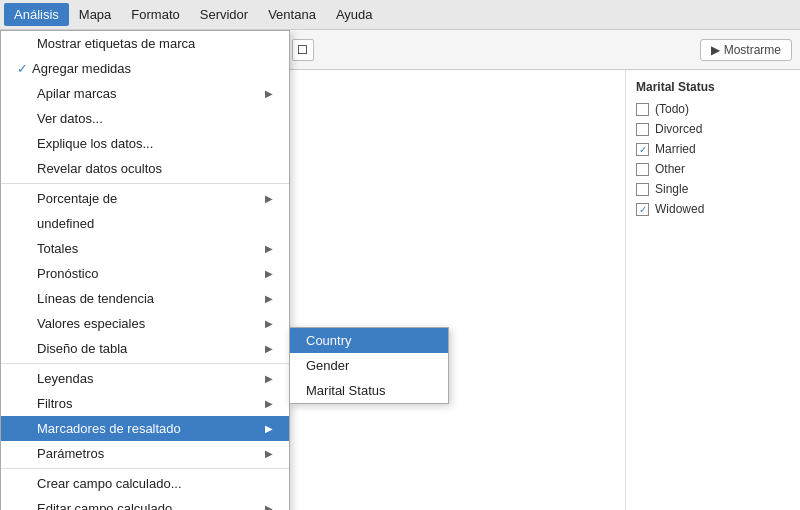 The image size is (800, 510). I want to click on mostrarme-label: Mostrarme, so click(752, 50).